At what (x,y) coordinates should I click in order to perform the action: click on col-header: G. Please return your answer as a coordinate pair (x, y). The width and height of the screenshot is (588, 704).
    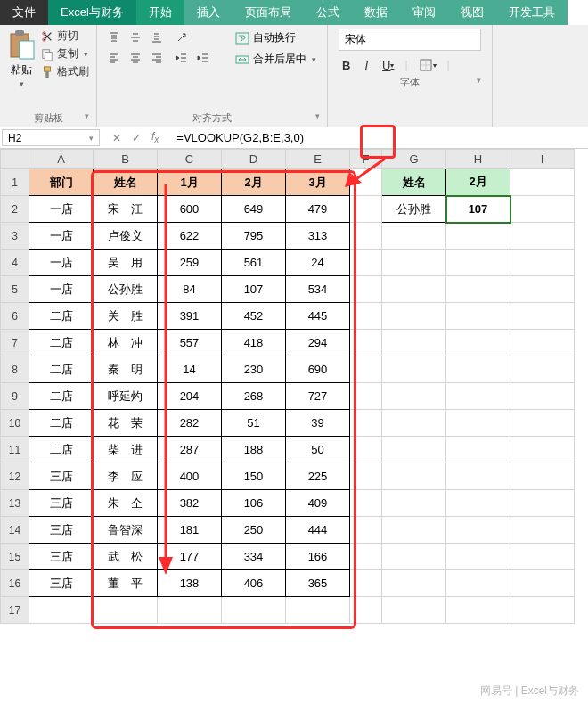
    Looking at the image, I should click on (414, 160).